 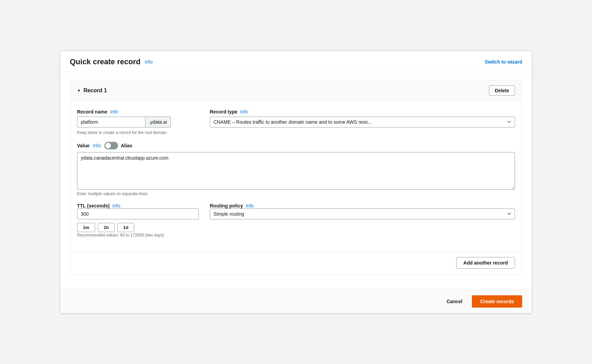 I want to click on value-hint: Enter multiple values on separate lines., so click(x=113, y=194).